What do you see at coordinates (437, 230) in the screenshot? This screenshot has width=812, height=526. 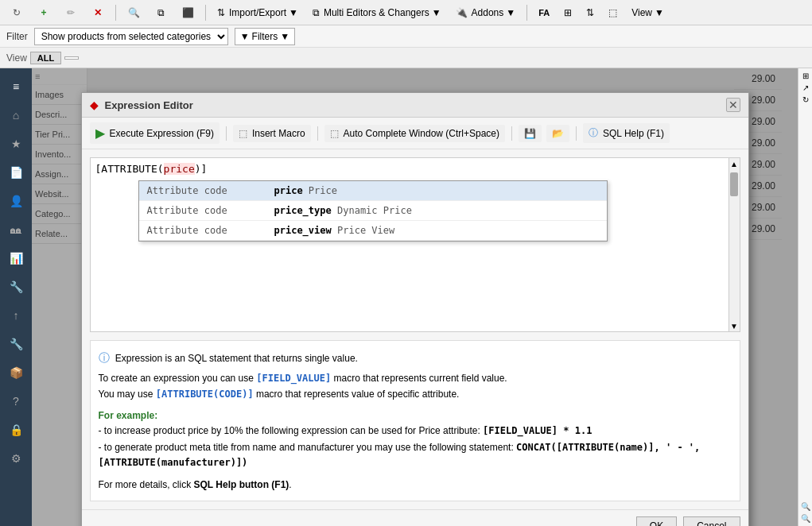 I see `autocomplete-value-3: price_view Price View` at bounding box center [437, 230].